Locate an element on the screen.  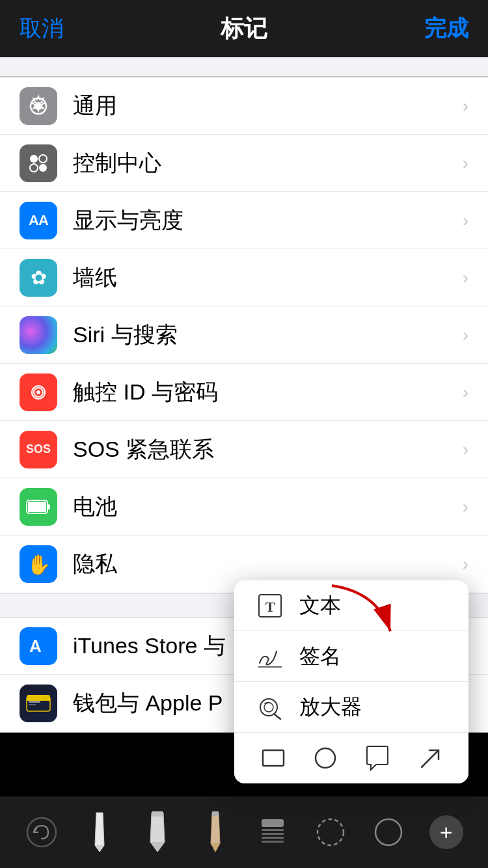
settings-row-general: 通用 › is located at coordinates (244, 106).